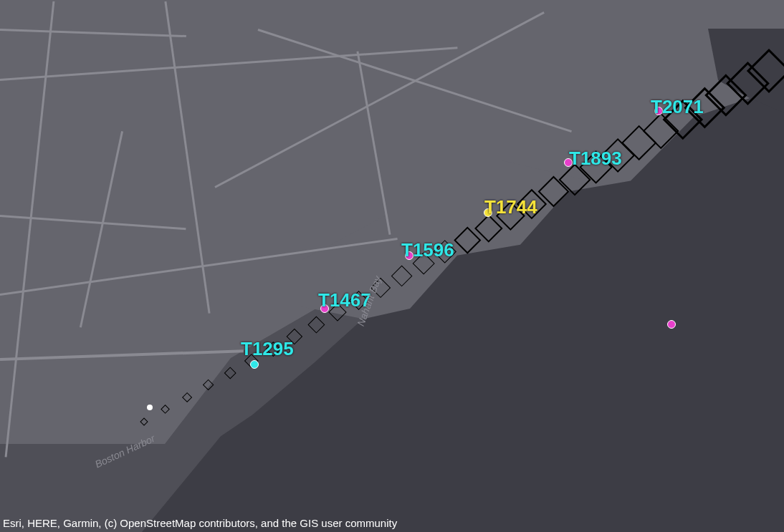  I want to click on track-label-T1744: T1744, so click(511, 208).